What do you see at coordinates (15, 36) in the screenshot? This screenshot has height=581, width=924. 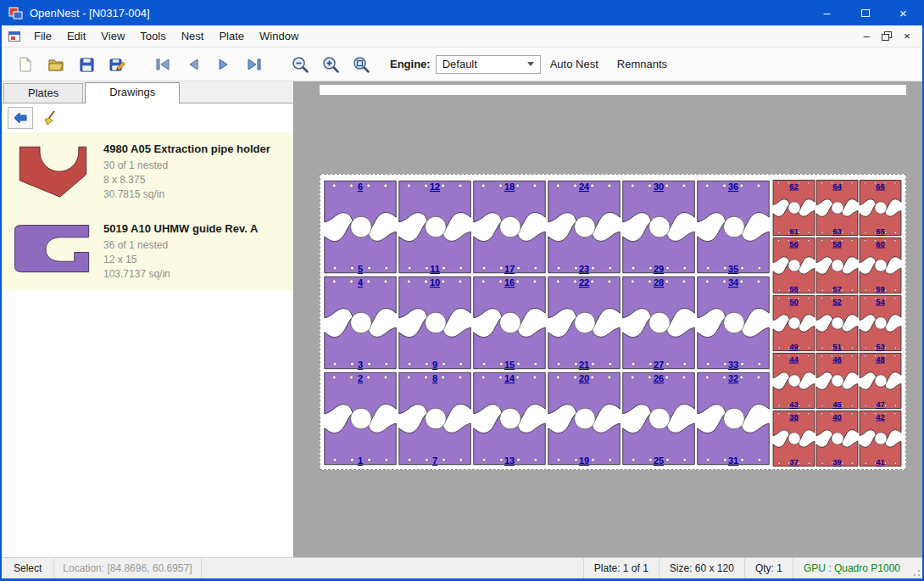 I see `child-window-icon` at bounding box center [15, 36].